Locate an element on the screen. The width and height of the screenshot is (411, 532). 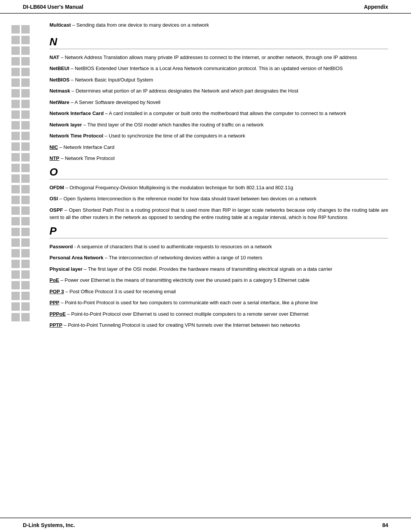
term-netbios: NetBIOS – Network Basic Input/Output Sys… is located at coordinates (219, 80).